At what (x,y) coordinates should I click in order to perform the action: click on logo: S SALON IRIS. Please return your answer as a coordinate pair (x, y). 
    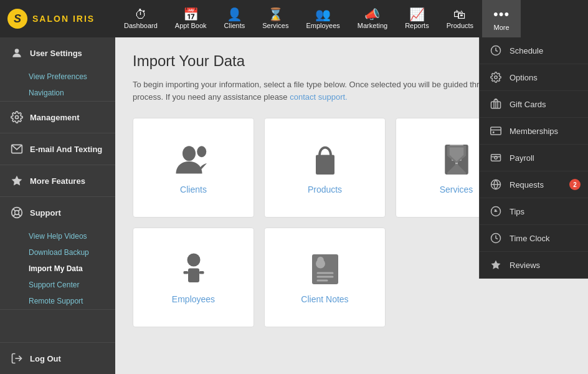
    Looking at the image, I should click on (57, 19).